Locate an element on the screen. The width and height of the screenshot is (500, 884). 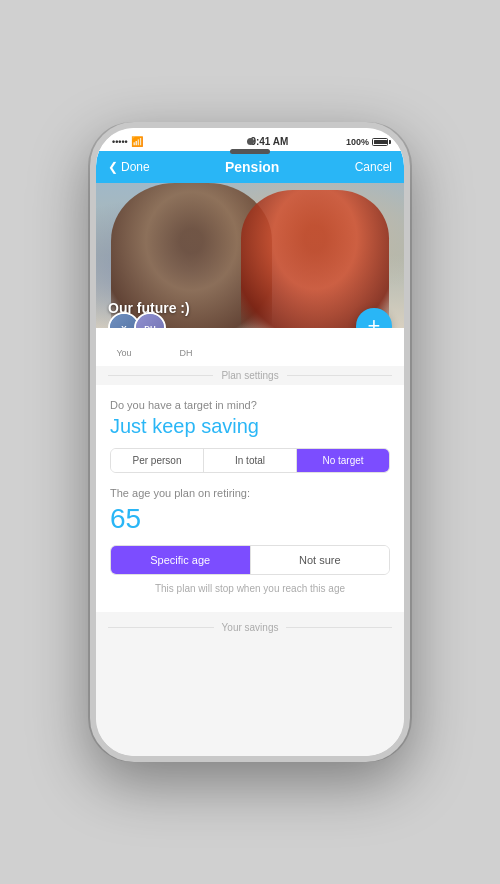
speaker-bar is located at coordinates (250, 152).